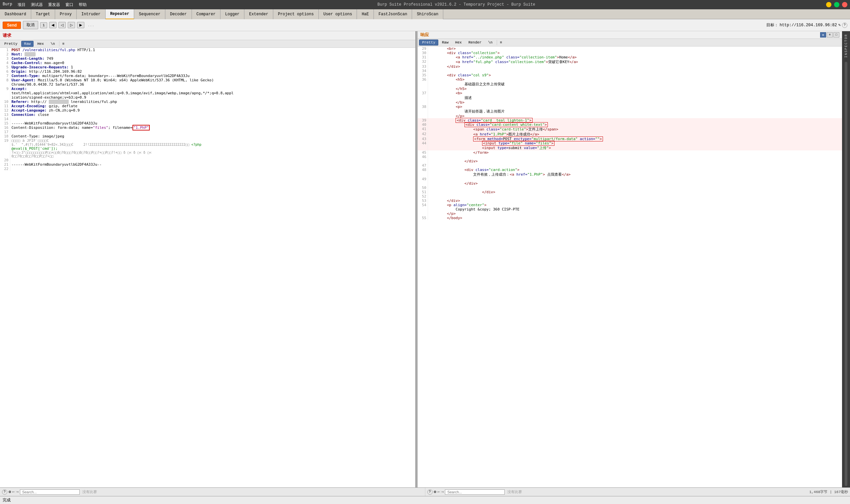 This screenshot has width=850, height=504. I want to click on table-row: </p>, so click(630, 214).